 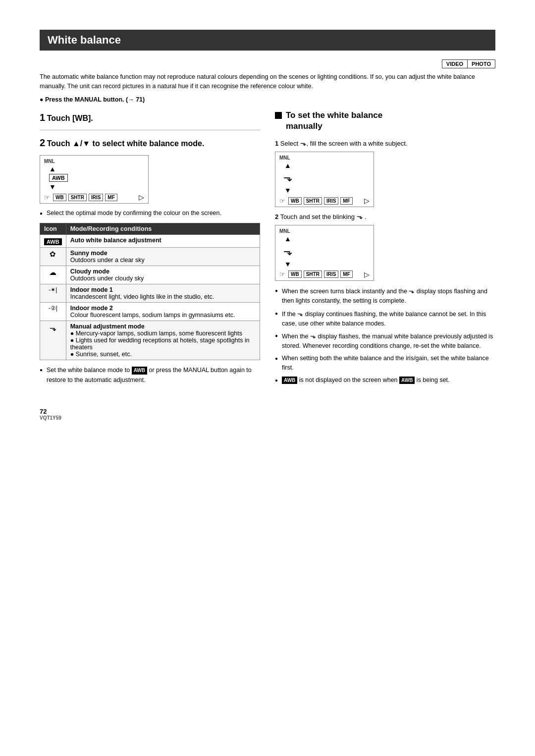 I want to click on cam-mnl-label: MNL, so click(x=94, y=162).